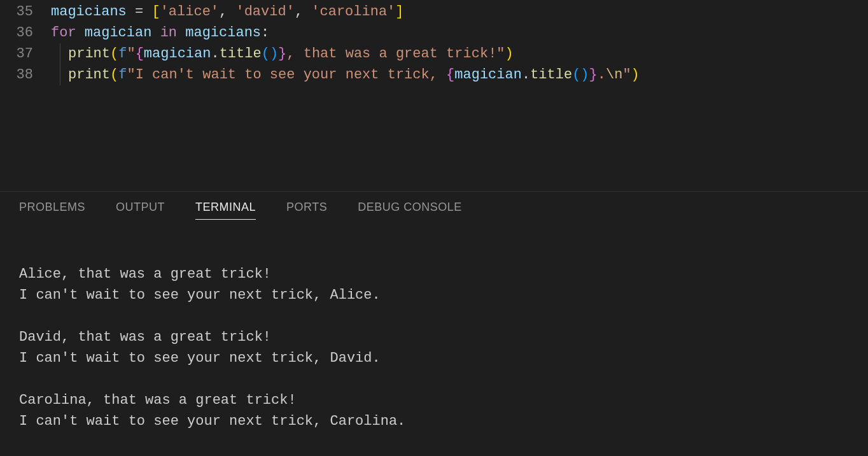 This screenshot has width=868, height=456. Describe the element at coordinates (283, 53) in the screenshot. I see `code-content: print(f"{magician.title()}, that was a g…` at that location.